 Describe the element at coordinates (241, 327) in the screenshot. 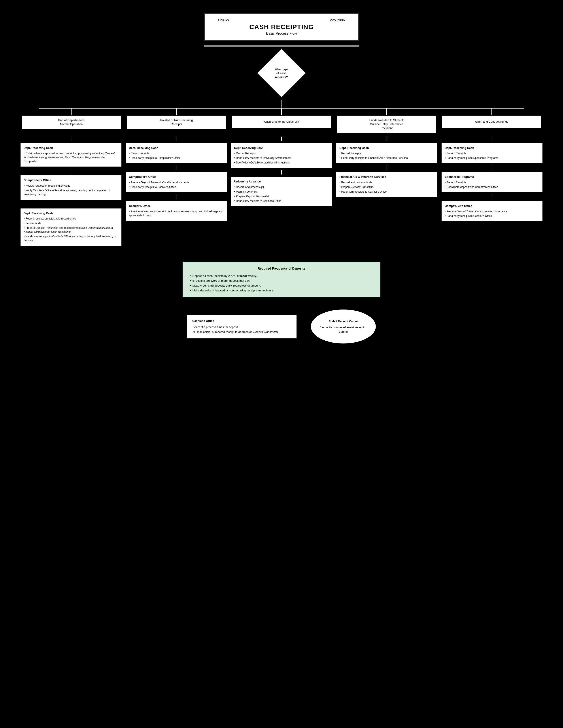

I see `cashier-bottom-box: Cashier's Office •Accept if process fund…` at that location.